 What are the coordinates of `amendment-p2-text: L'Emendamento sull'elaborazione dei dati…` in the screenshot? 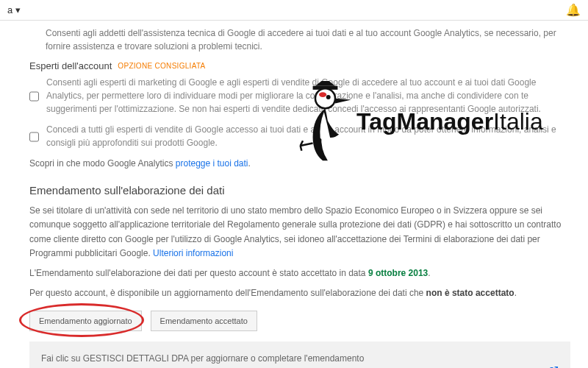 It's located at (198, 273).